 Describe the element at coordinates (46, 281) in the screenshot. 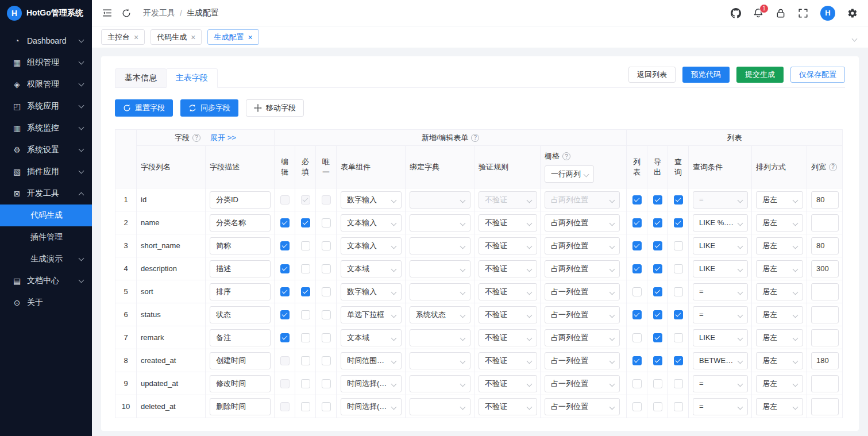

I see `sidebar-item-docs: ▤ 文档中心` at that location.